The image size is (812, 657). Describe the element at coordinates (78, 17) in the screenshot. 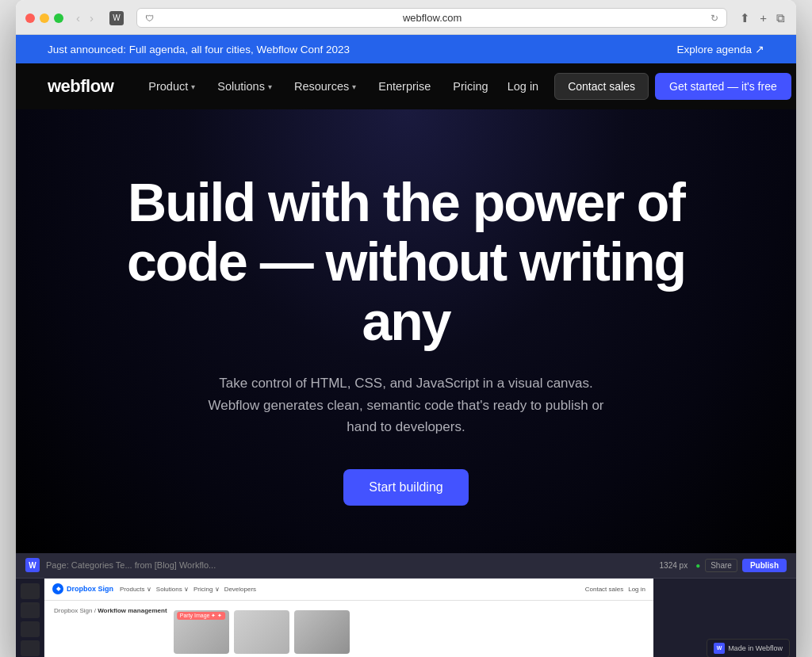

I see `back-button: ‹` at that location.